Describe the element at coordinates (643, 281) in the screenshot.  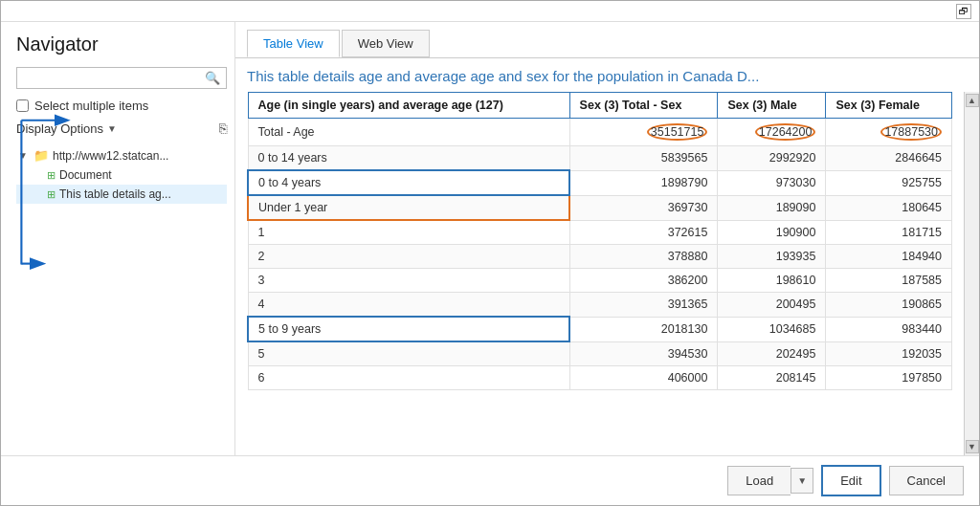
I see `cell-total: 386200` at that location.